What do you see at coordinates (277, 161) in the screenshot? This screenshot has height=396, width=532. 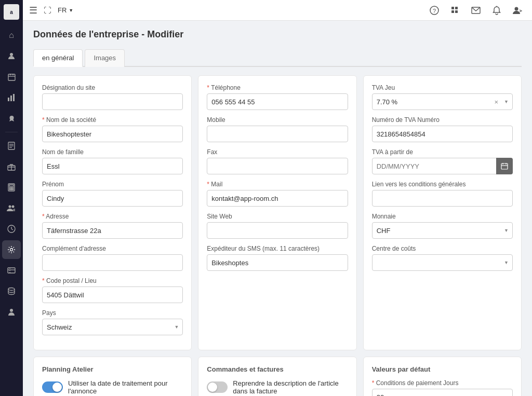 I see `form-group-fax: Fax` at bounding box center [277, 161].